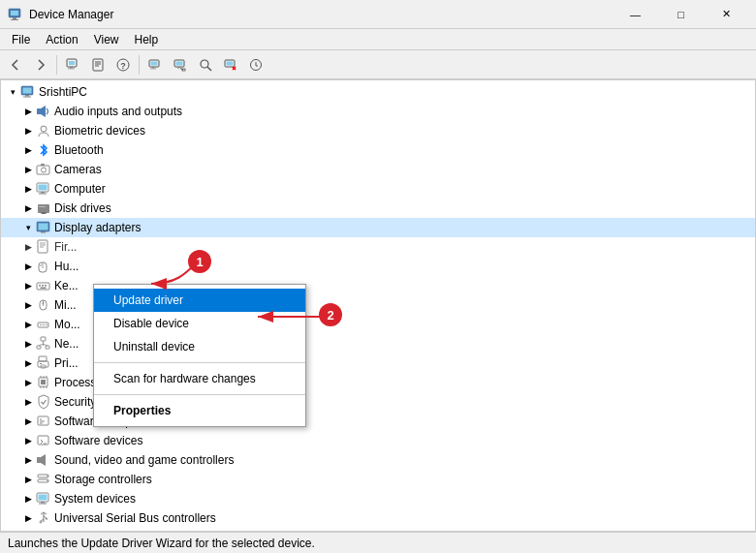 The height and width of the screenshot is (553, 756). Describe the element at coordinates (16, 15) in the screenshot. I see `app-icon` at that location.